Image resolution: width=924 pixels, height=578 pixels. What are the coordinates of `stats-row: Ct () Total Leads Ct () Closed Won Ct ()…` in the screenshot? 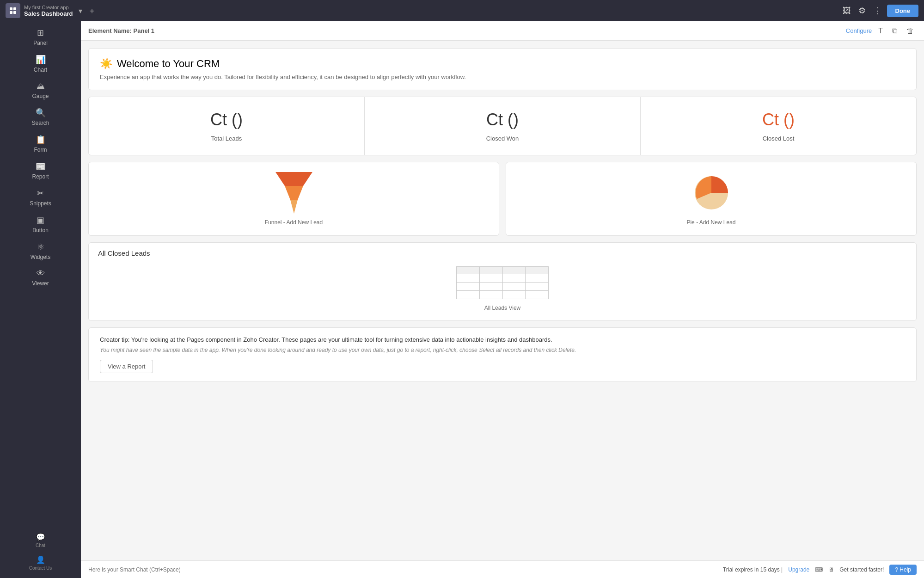 It's located at (502, 126).